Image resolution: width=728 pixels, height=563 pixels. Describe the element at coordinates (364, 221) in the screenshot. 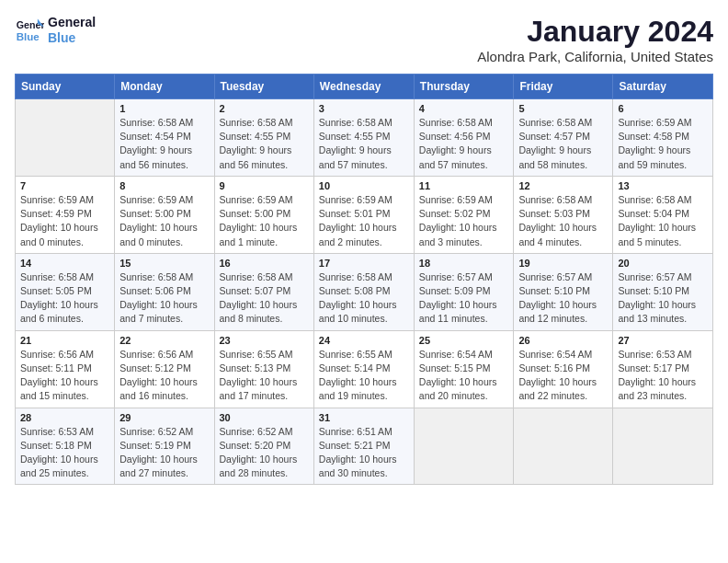

I see `day-info: Sunrise: 6:59 AMSunset: 5:01 PMDaylight:…` at that location.